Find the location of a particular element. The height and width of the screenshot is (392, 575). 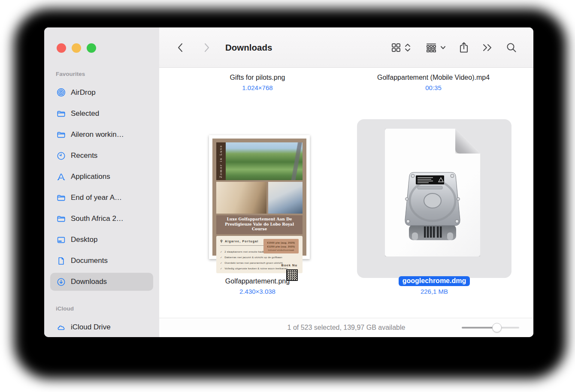

sidebar-item-label: Applications is located at coordinates (91, 177).